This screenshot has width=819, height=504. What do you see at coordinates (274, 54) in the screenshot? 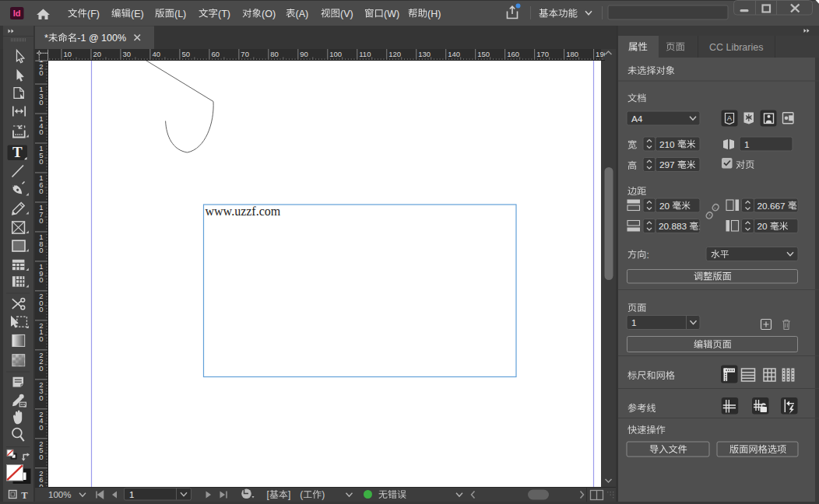
I see `svg-text: 80` at bounding box center [274, 54].